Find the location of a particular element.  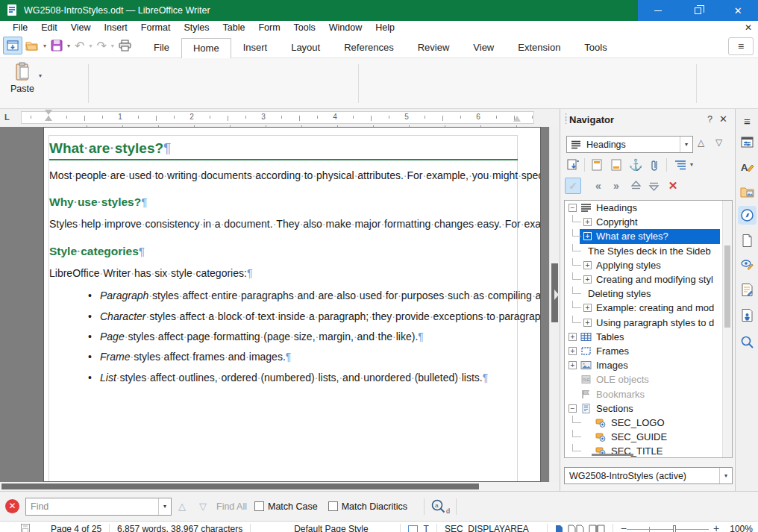

menu-edit: Edit is located at coordinates (49, 28).